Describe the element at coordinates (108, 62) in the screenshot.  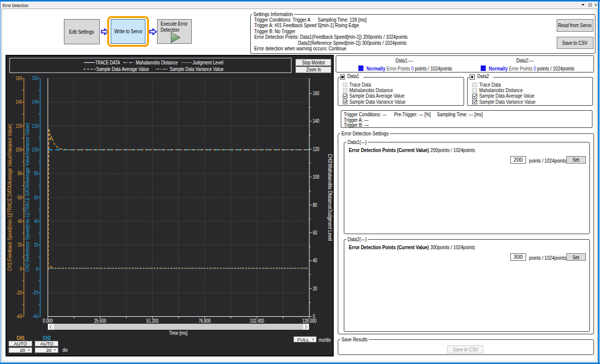
I see `svg-text: TRACE DATA` at that location.